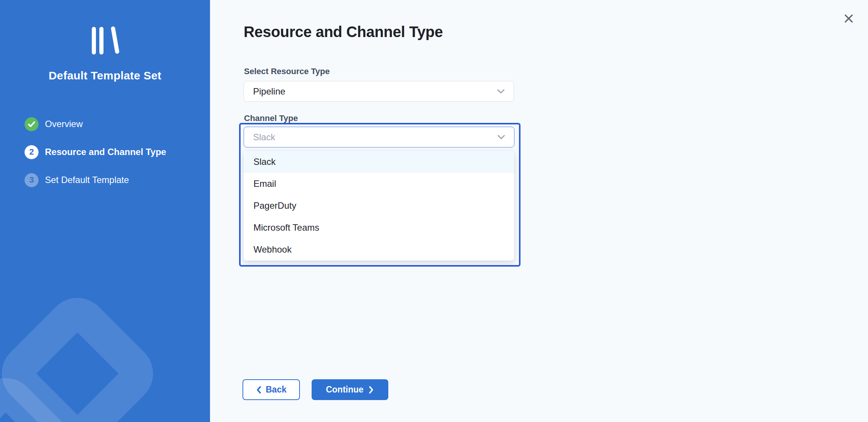 The width and height of the screenshot is (868, 422). I want to click on resource-type-label: Select Resource Type, so click(287, 71).